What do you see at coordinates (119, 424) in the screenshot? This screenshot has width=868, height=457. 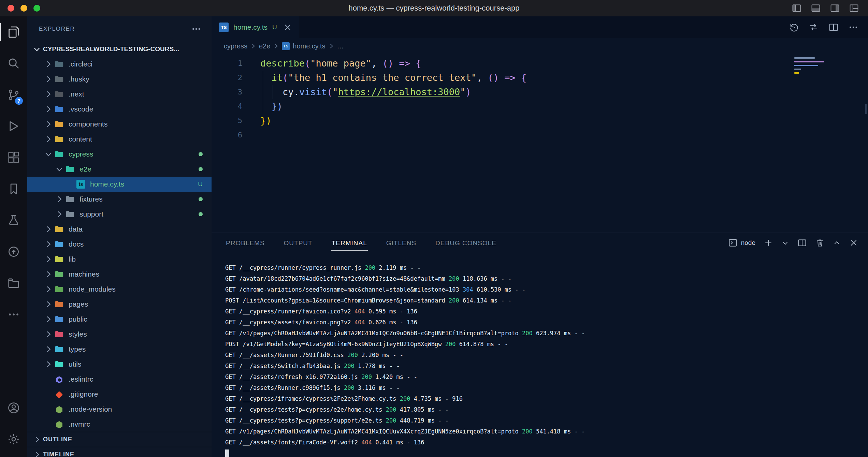 I see `tree-item-nvmrc: .nvmrc` at bounding box center [119, 424].